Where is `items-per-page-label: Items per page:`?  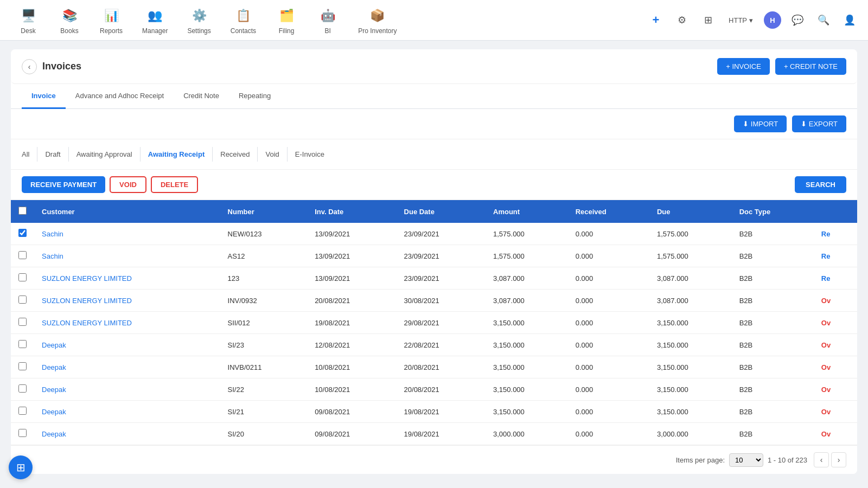
items-per-page-label: Items per page: is located at coordinates (700, 460).